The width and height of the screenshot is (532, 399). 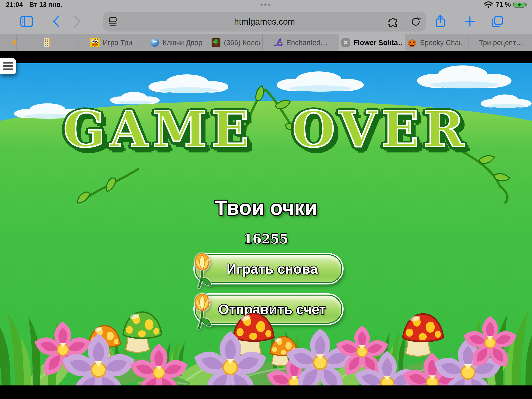 I want to click on forward-icon, so click(x=77, y=21).